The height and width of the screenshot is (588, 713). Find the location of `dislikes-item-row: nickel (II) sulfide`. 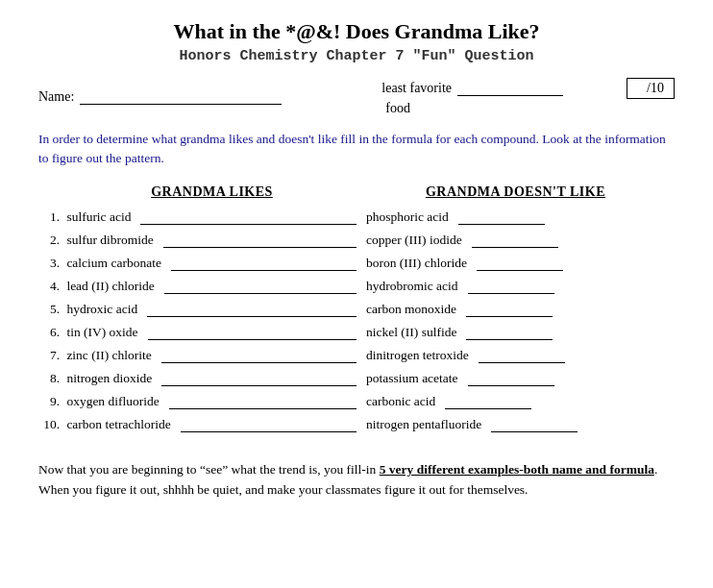

dislikes-item-row: nickel (II) sulfide is located at coordinates (515, 332).